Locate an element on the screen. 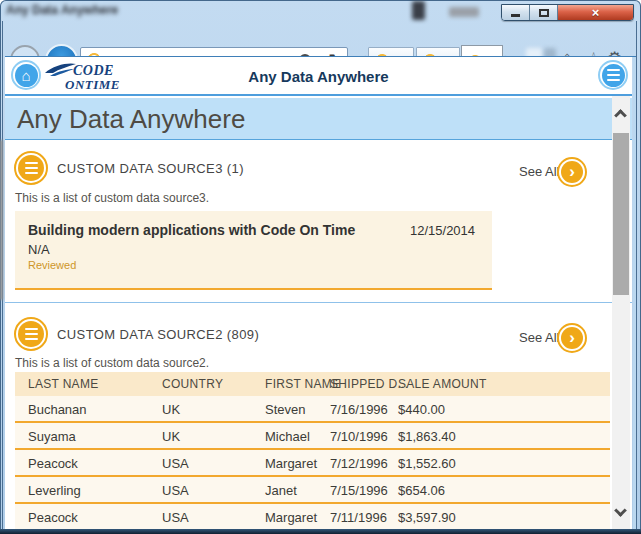 Image resolution: width=641 pixels, height=534 pixels. cell-shipped-date: 7/16/1996 is located at coordinates (359, 410).